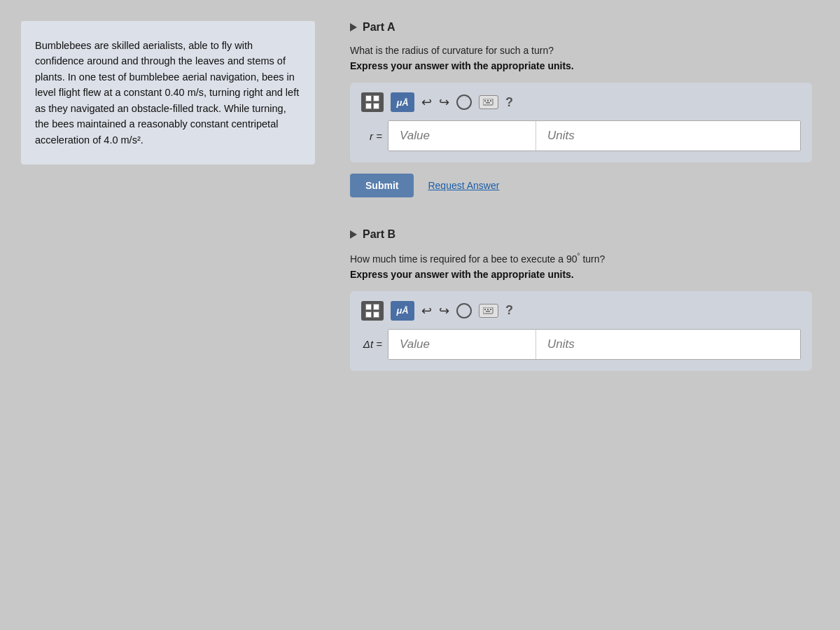 This screenshot has height=630, width=840. What do you see at coordinates (372, 102) in the screenshot?
I see `format-icons` at bounding box center [372, 102].